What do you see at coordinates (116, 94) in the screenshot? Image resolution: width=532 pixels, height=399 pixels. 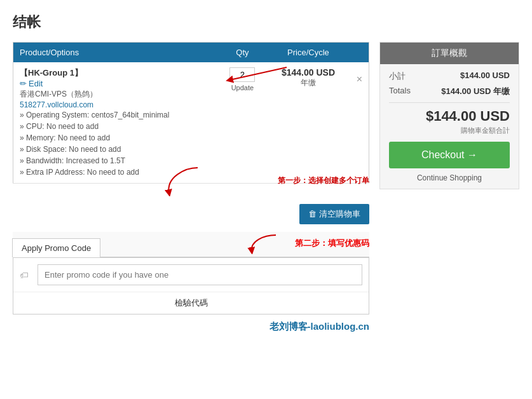 I see `product-subtitle: 香港CMI-VPS（熟鸽）` at bounding box center [116, 94].